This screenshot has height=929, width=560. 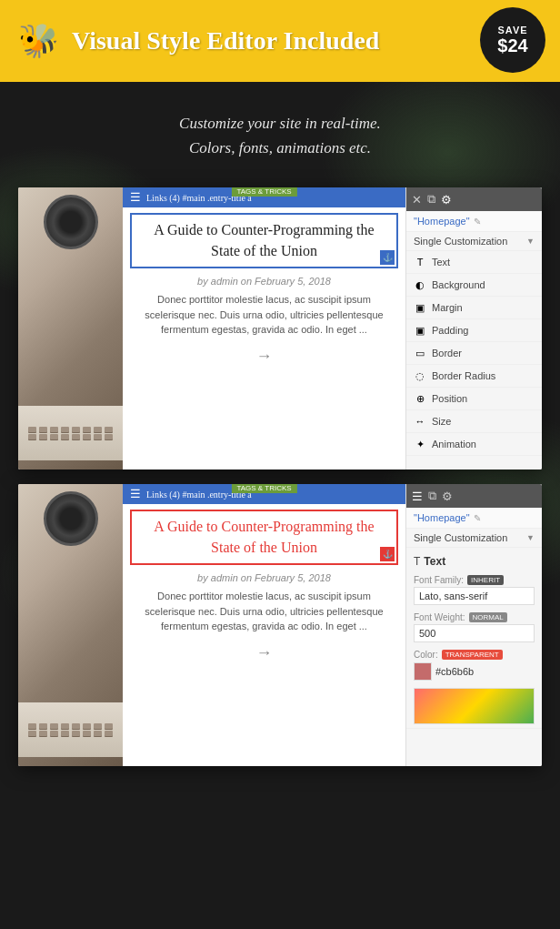 What do you see at coordinates (446, 200) in the screenshot?
I see `sliders-icon: ⚙` at bounding box center [446, 200].